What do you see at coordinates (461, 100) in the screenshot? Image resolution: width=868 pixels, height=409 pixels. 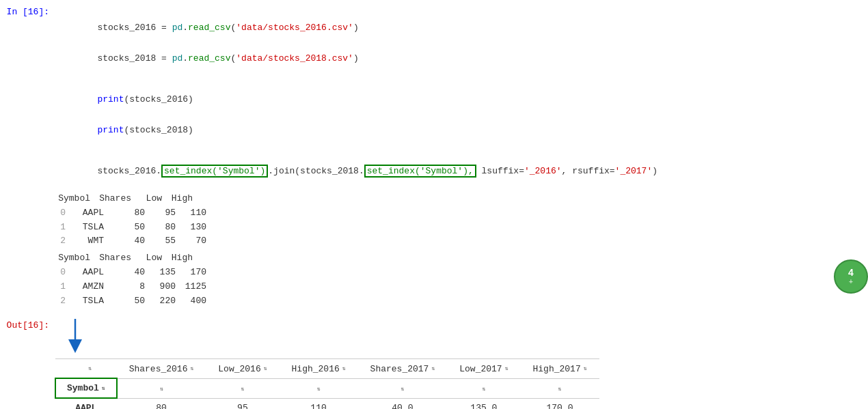 I see `code-line-4: print(stocks_2016)` at bounding box center [461, 100].